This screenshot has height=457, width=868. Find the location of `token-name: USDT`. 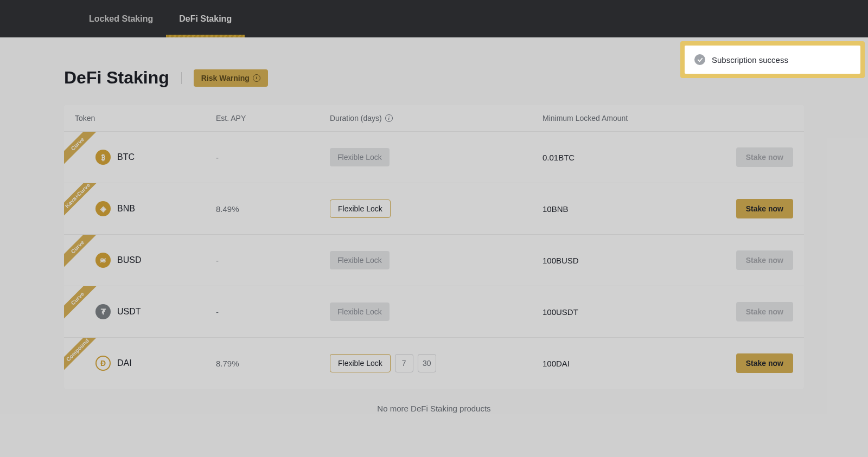

token-name: USDT is located at coordinates (129, 312).